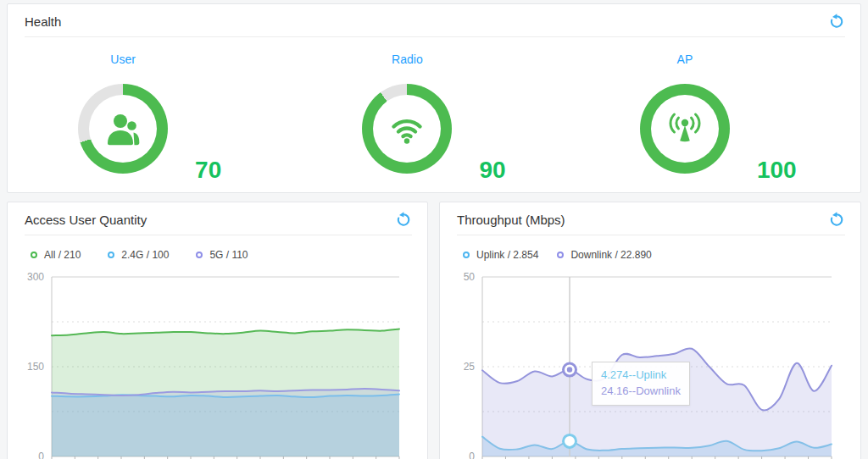 This screenshot has width=868, height=459. What do you see at coordinates (86, 220) in the screenshot?
I see `access-user-quantity-title: Access User Quantity` at bounding box center [86, 220].